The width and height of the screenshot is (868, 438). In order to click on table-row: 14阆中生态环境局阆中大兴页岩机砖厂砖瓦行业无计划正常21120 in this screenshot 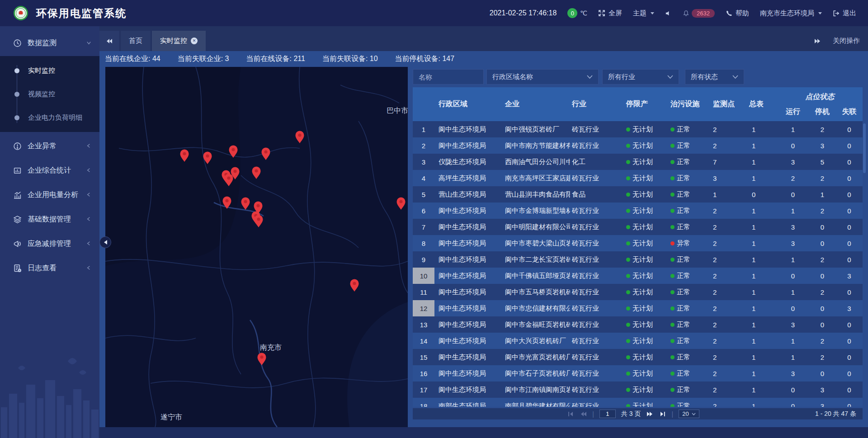, I will do `click(637, 341)`.